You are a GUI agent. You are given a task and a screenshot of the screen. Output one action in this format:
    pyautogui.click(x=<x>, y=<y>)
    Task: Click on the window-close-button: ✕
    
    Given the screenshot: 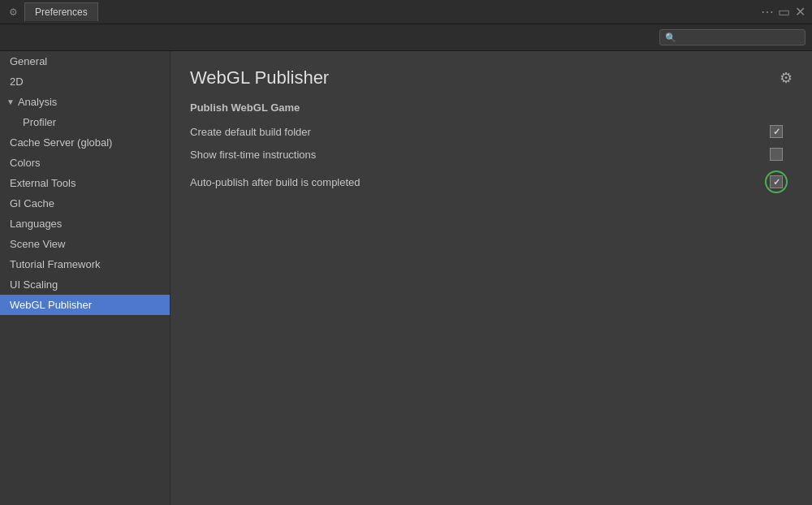 What is the action you would take?
    pyautogui.click(x=800, y=12)
    